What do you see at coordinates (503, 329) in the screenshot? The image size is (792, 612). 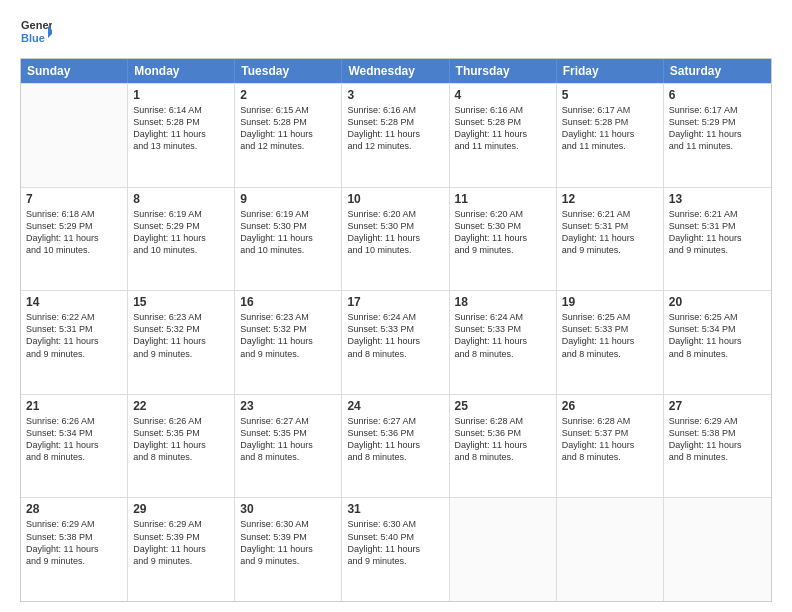 I see `cell-info-line: Sunset: 5:33 PM` at bounding box center [503, 329].